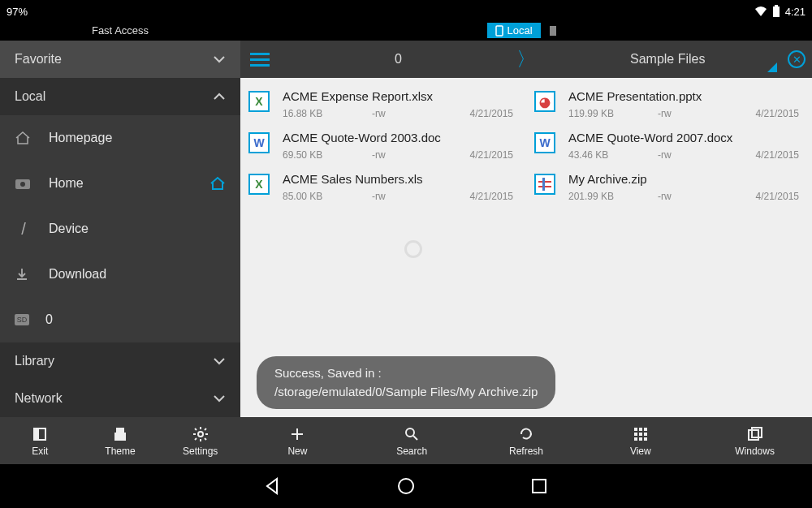 This screenshot has width=812, height=508. I want to click on file-size: 119.99 KB, so click(613, 114).